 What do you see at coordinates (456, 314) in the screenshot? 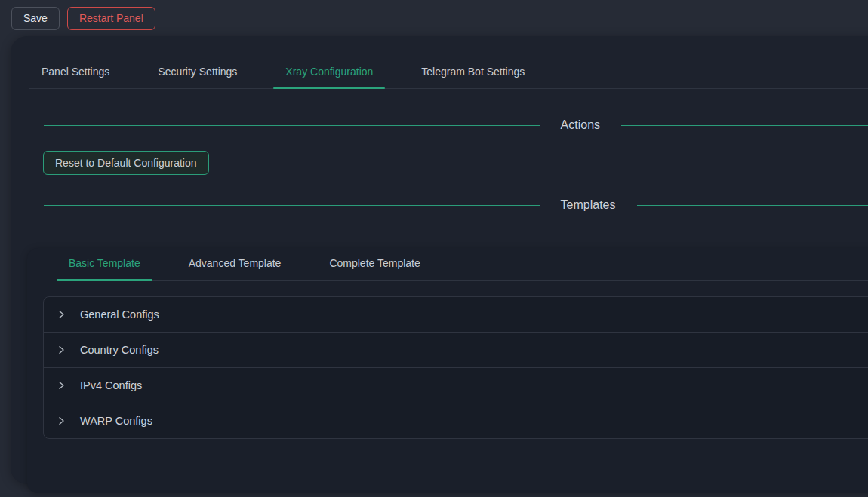
I see `general-configs-header: General Configs` at bounding box center [456, 314].